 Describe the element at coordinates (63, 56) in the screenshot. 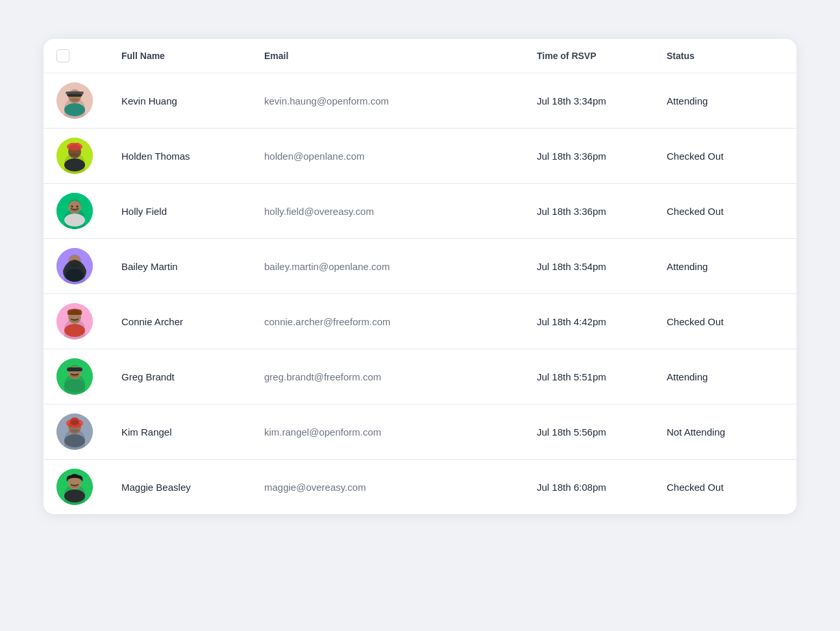

I see `select-all-checkbox` at that location.